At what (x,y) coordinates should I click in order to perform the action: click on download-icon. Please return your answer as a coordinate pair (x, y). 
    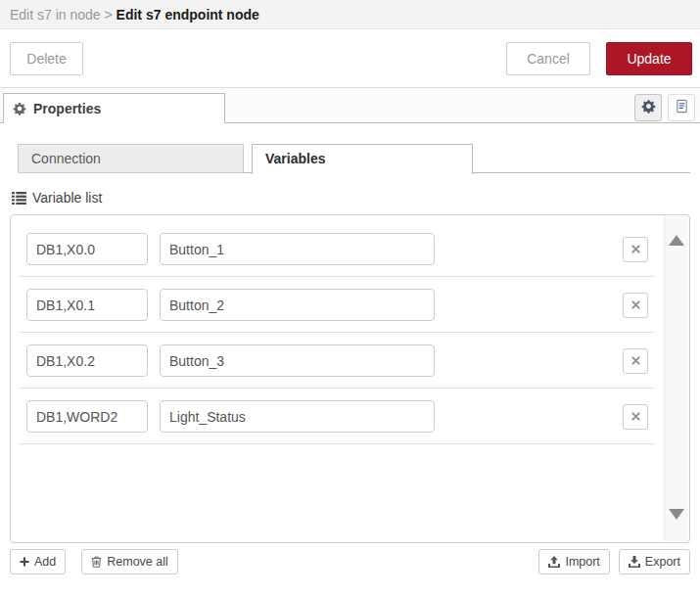
    Looking at the image, I should click on (634, 562).